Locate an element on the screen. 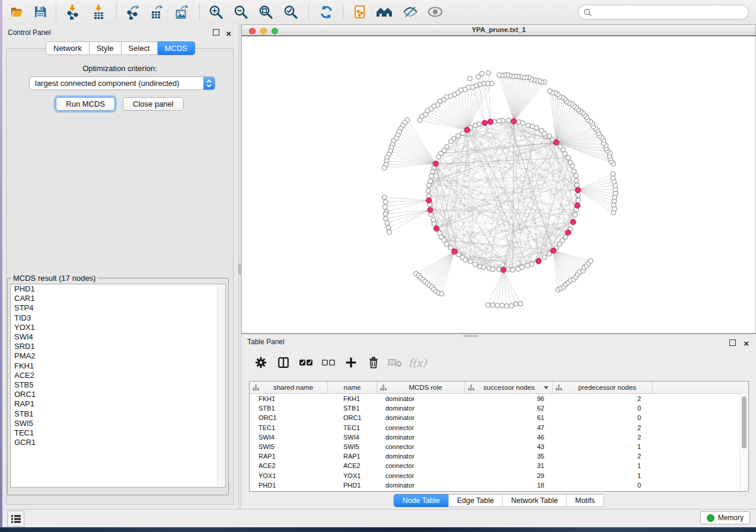 This screenshot has width=756, height=532. criterion-dropdown: largest connected component (undirected) is located at coordinates (122, 83).